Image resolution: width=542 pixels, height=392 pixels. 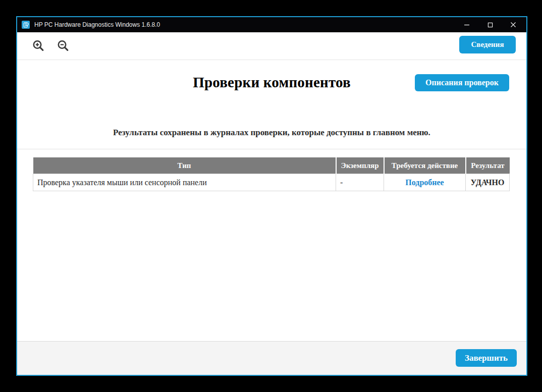 I want to click on instance-cell: -, so click(x=360, y=183).